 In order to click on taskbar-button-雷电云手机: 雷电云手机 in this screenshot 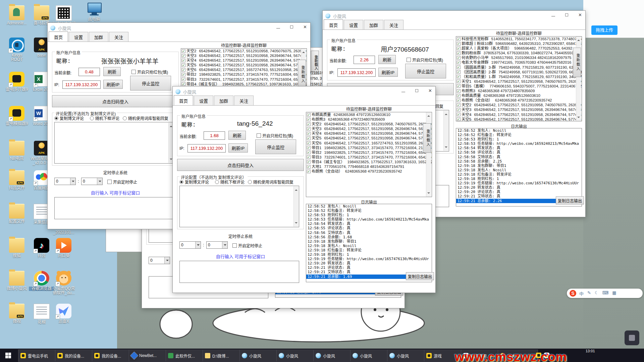, I will do `click(38, 356)`.